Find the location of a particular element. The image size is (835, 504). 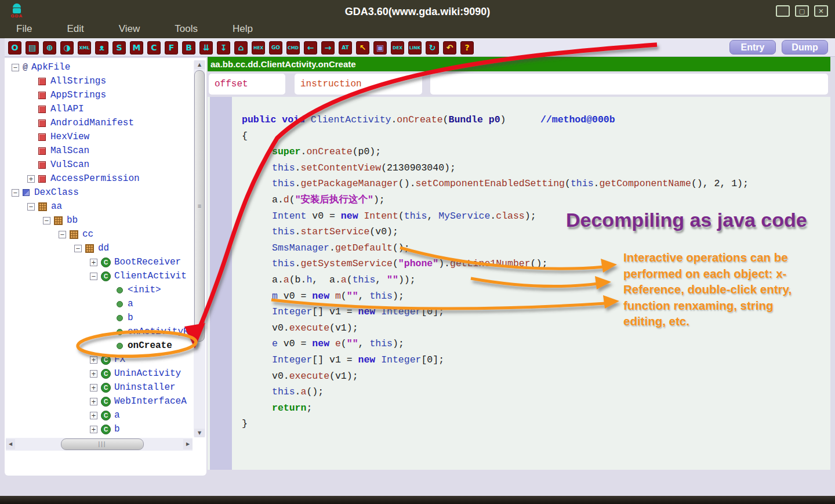

tree-item-fx: +CFX is located at coordinates (99, 360).